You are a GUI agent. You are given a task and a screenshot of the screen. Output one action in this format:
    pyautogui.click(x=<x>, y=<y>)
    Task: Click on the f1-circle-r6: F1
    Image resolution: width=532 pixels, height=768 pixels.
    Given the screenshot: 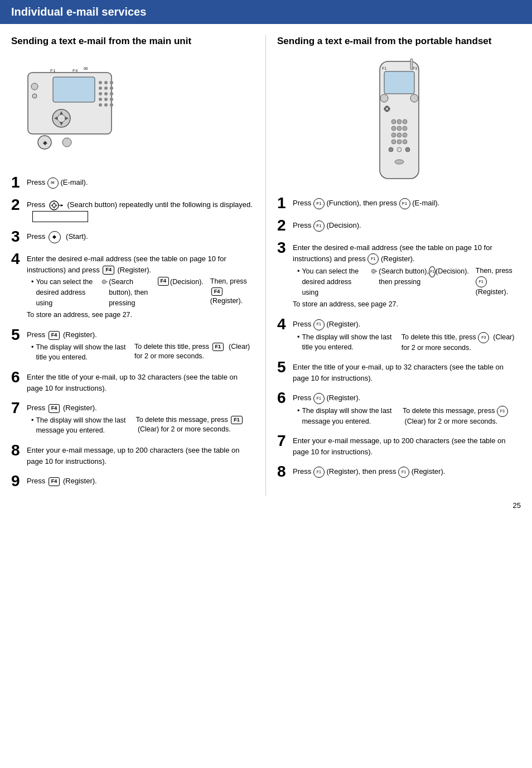 What is the action you would take?
    pyautogui.click(x=319, y=399)
    